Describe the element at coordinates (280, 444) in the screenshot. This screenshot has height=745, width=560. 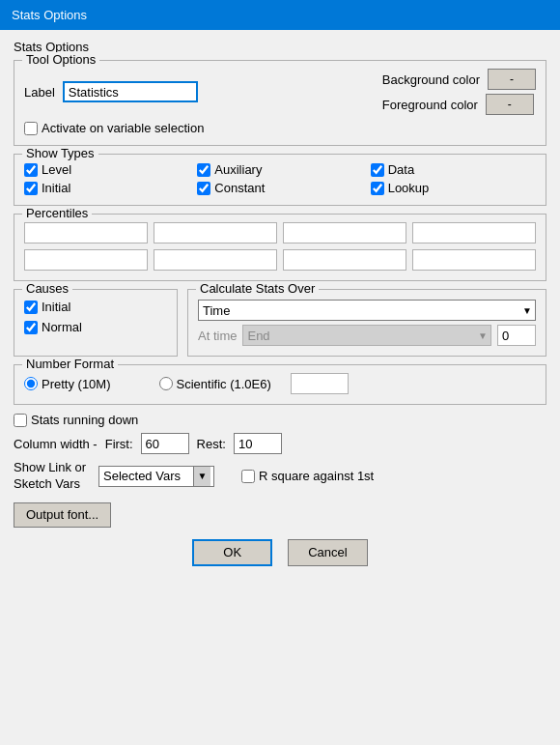
I see `column-width-row: Column width - First: Rest:` at that location.